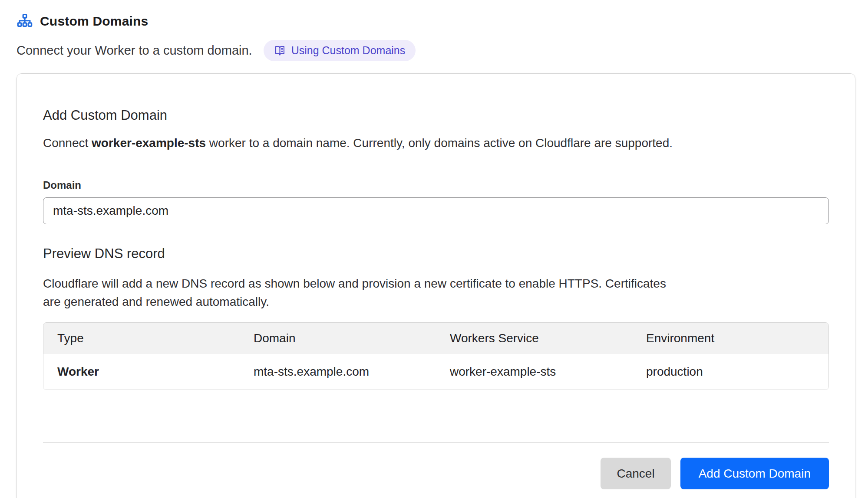  What do you see at coordinates (94, 21) in the screenshot?
I see `page-title: Custom Domains` at bounding box center [94, 21].